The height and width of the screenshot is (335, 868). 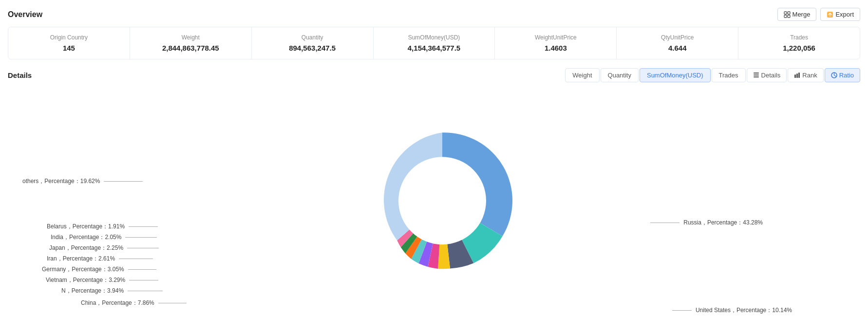 I want to click on merge-button: Merge, so click(x=797, y=15).